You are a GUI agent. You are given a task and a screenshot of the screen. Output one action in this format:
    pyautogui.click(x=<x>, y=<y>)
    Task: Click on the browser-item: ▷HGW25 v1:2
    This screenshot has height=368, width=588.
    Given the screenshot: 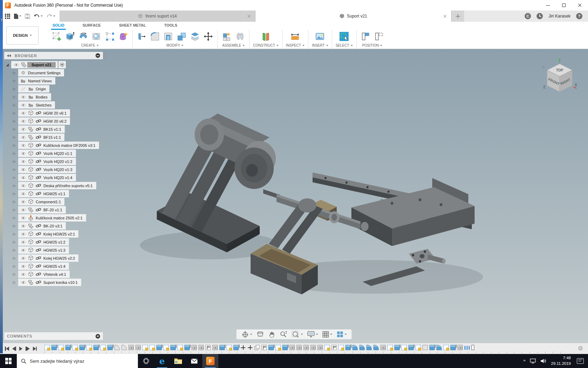 What is the action you would take?
    pyautogui.click(x=57, y=242)
    